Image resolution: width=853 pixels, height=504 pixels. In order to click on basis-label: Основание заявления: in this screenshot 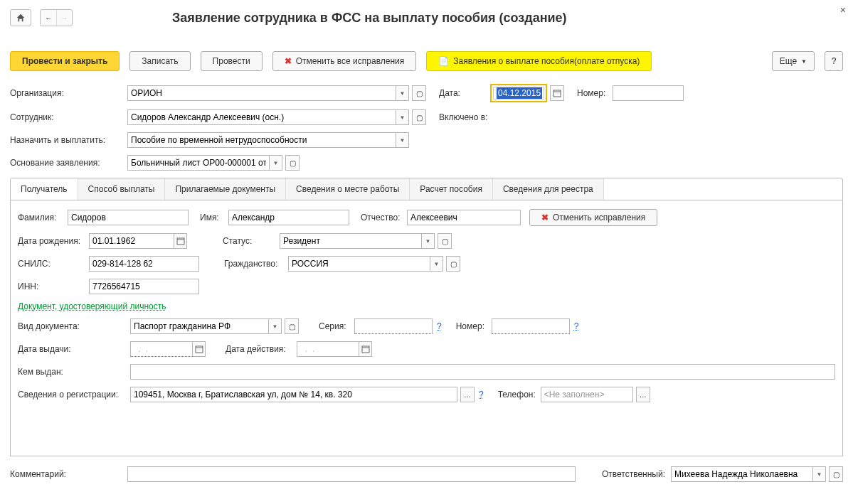, I will do `click(68, 163)`.